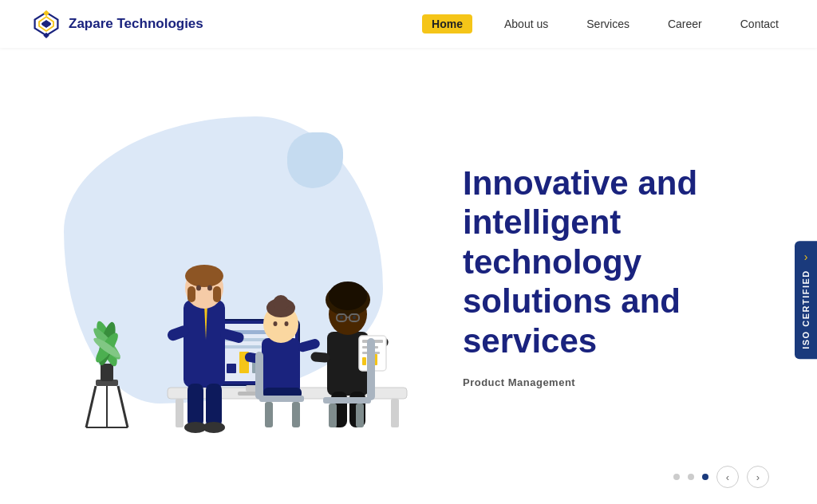 This screenshot has height=504, width=817. Describe the element at coordinates (603, 24) in the screenshot. I see `nav-links: Home About us Services Career Contact` at that location.